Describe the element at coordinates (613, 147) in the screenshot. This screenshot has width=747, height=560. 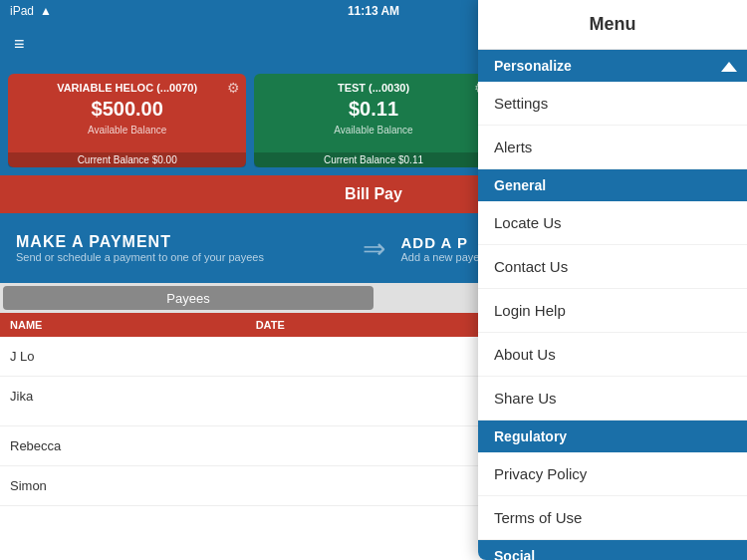
I see `menu-item-alerts: Alerts` at that location.